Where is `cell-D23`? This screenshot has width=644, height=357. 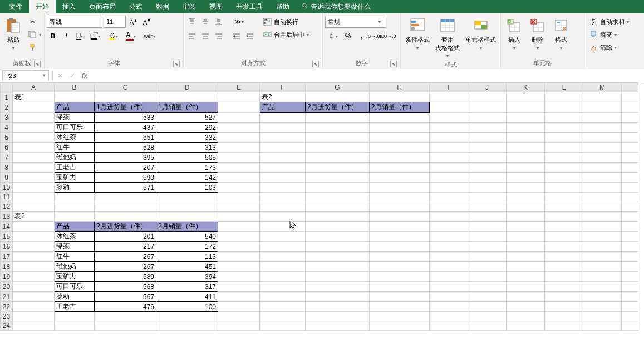 cell-D23 is located at coordinates (187, 316).